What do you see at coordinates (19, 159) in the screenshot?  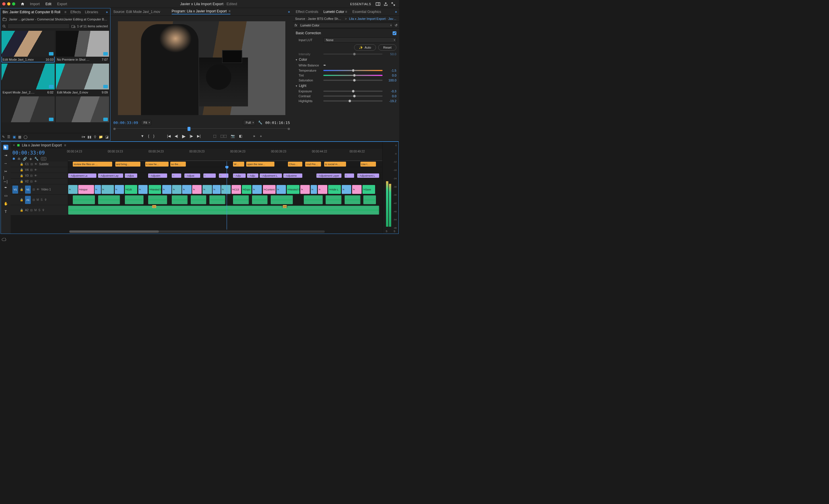 I see `magnet-icon: ⋒` at bounding box center [19, 159].